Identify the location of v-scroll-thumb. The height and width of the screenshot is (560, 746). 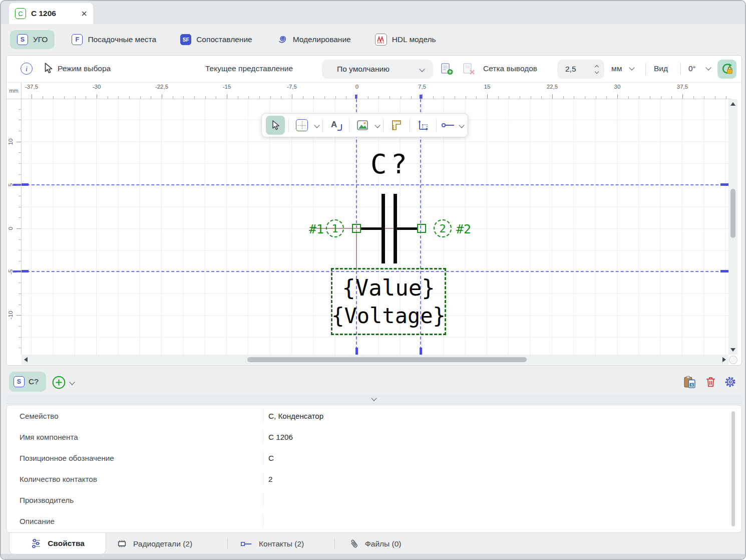
(733, 213).